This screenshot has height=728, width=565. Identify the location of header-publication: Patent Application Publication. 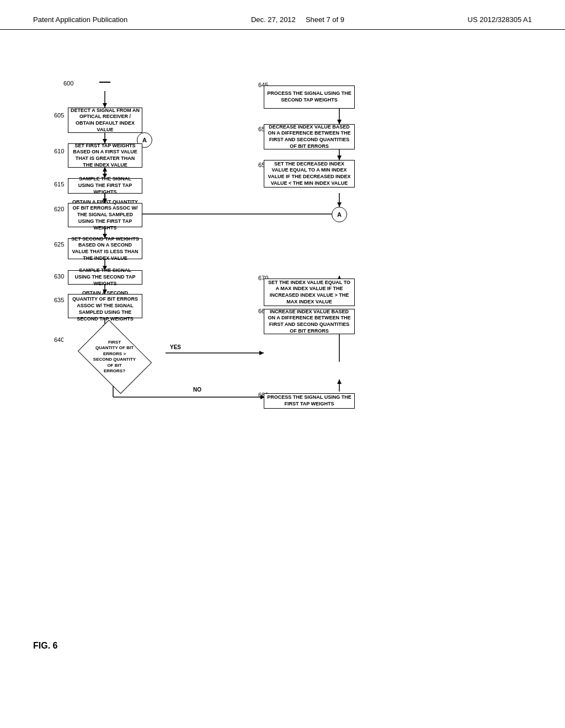
(81, 20).